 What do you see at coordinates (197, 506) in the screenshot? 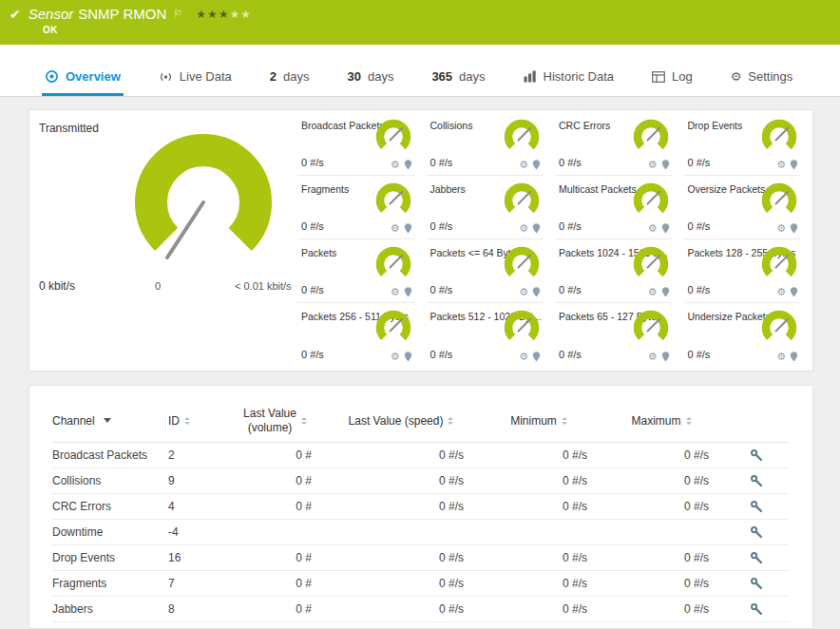
I see `channel-id: 4` at bounding box center [197, 506].